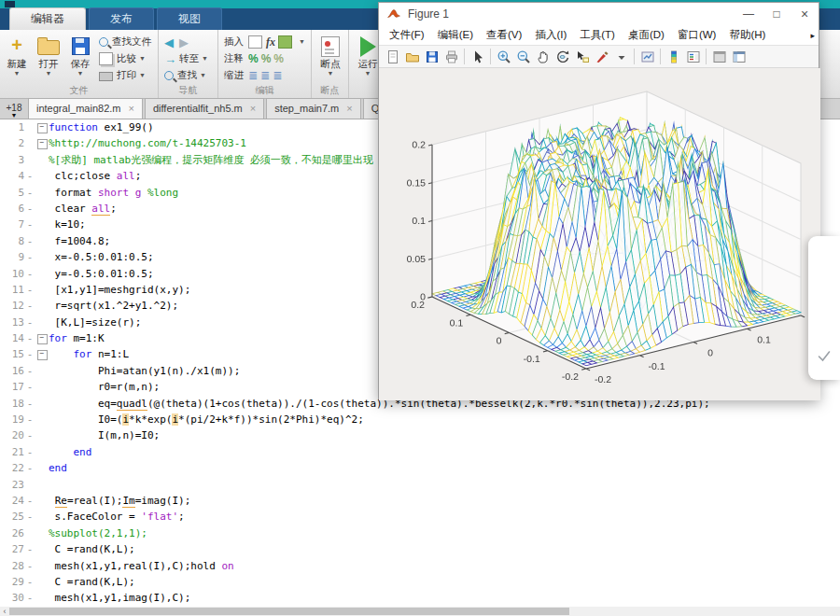  Describe the element at coordinates (431, 56) in the screenshot. I see `save-figure-icon` at that location.